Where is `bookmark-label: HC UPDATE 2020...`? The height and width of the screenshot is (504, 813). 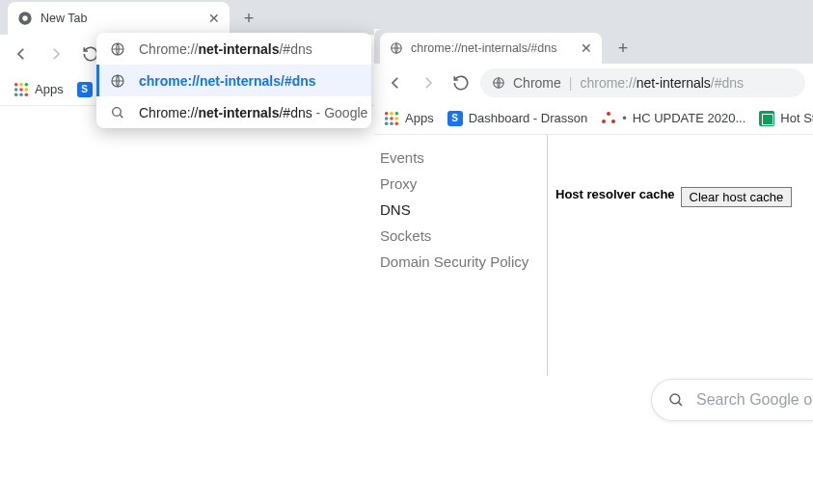 bookmark-label: HC UPDATE 2020... is located at coordinates (690, 118).